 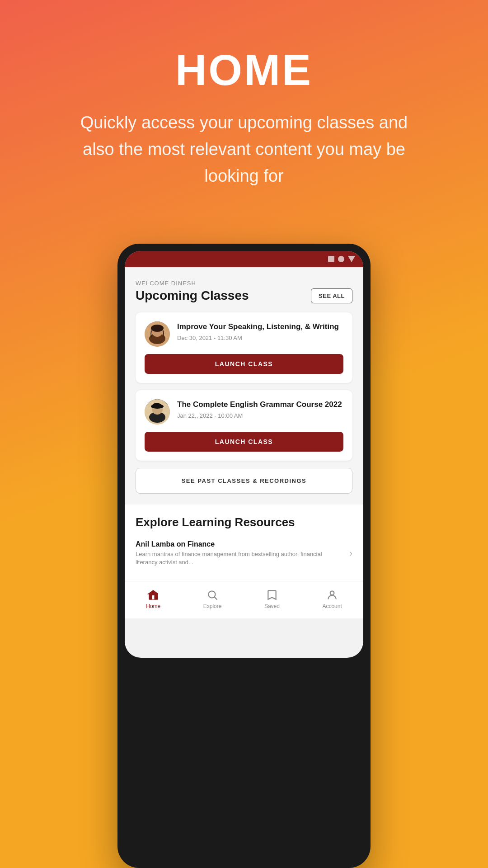 What do you see at coordinates (260, 327) in the screenshot?
I see `class-title-1: Improve Your Speaking, Listening, & Writ…` at bounding box center [260, 327].